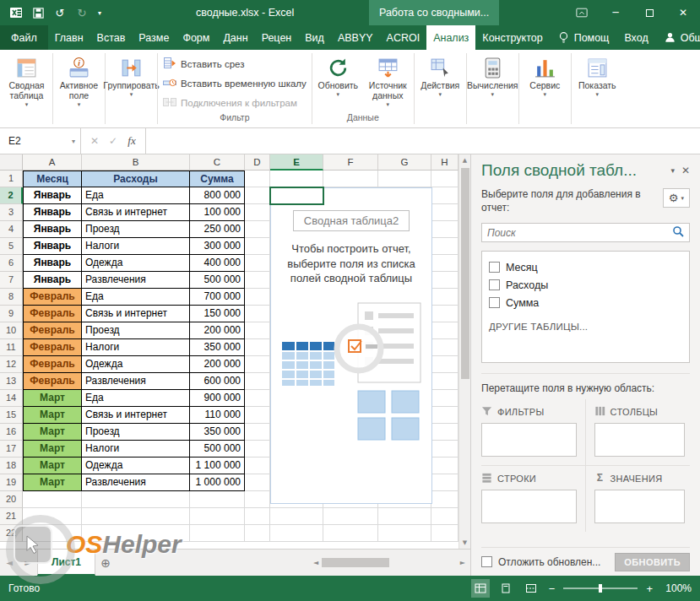 The image size is (700, 601). I want to click on cell-H9, so click(445, 314).